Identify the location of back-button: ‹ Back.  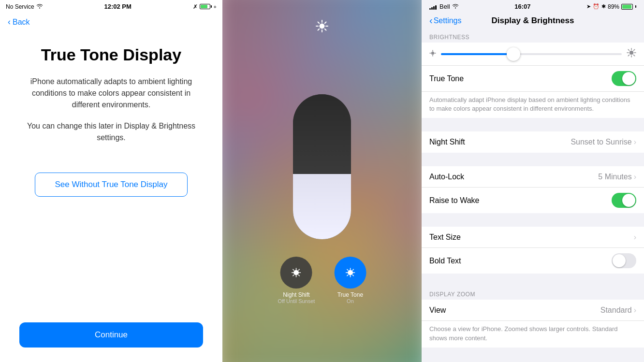
(111, 22).